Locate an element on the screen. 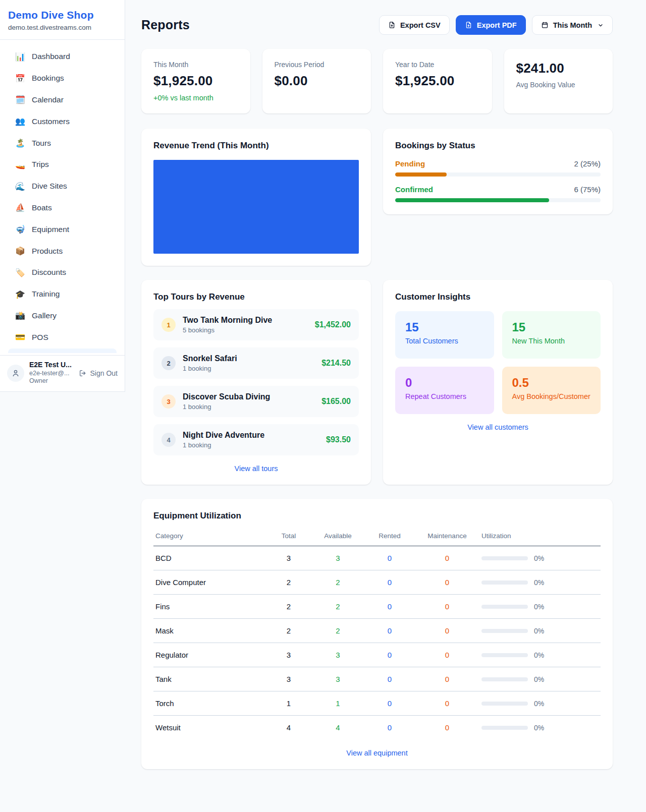  sidebar-item-label: Discounts is located at coordinates (49, 272).